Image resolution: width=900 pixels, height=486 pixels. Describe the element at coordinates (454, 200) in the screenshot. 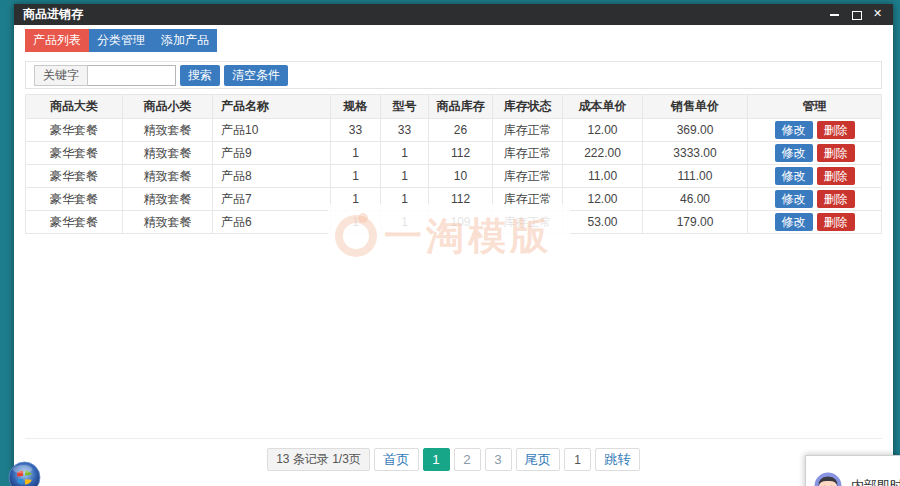

I see `table-row: 豪华套餐精致套餐产品711112库存正常12.0046.00修改删除` at that location.